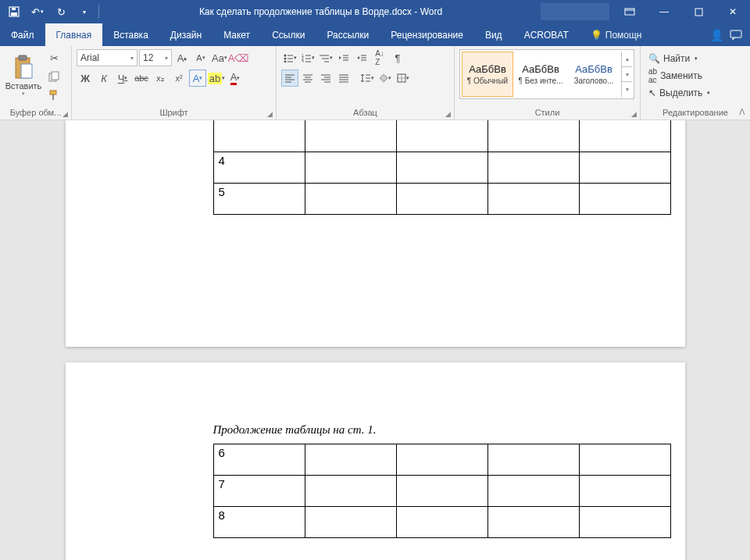 The image size is (750, 560). What do you see at coordinates (179, 78) in the screenshot?
I see `superscript-button: x²` at bounding box center [179, 78].